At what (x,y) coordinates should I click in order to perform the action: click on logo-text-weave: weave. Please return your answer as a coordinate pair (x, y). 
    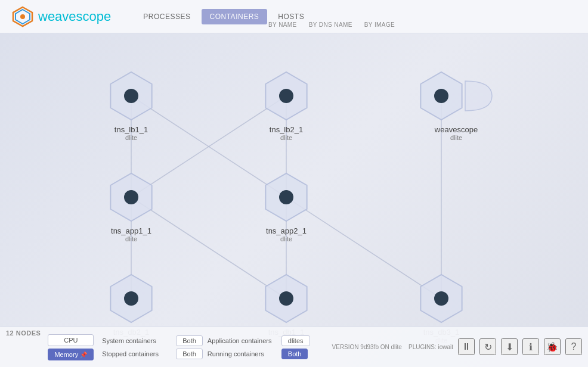
    Looking at the image, I should click on (57, 17).